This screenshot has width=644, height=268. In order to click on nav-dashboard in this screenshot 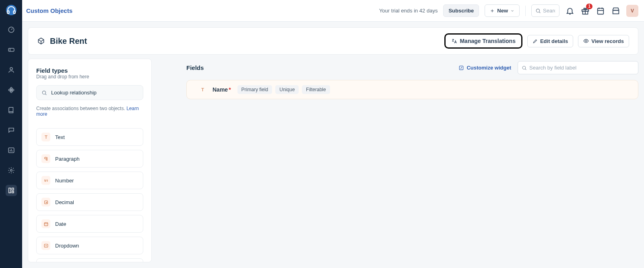, I will do `click(11, 30)`.